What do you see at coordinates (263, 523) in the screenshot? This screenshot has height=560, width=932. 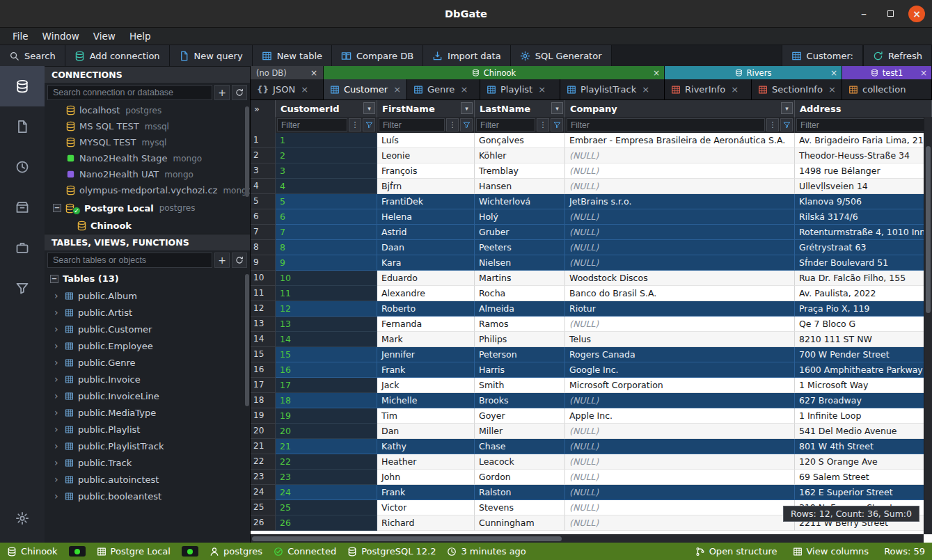 I see `row-number: 26` at bounding box center [263, 523].